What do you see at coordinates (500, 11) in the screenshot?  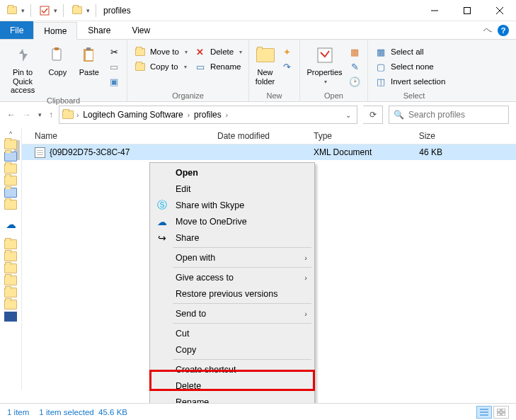 I see `close-button` at bounding box center [500, 11].